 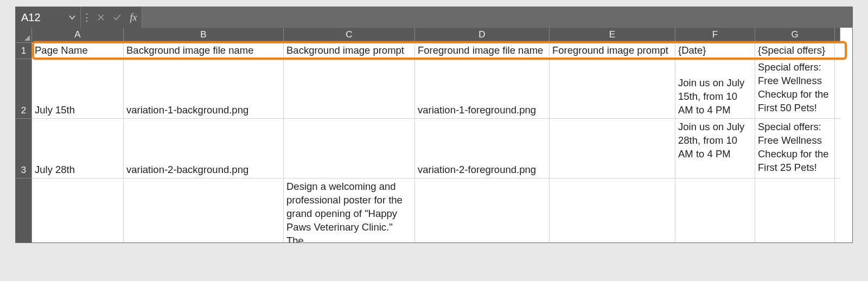 What do you see at coordinates (117, 17) in the screenshot?
I see `check-icon` at bounding box center [117, 17].